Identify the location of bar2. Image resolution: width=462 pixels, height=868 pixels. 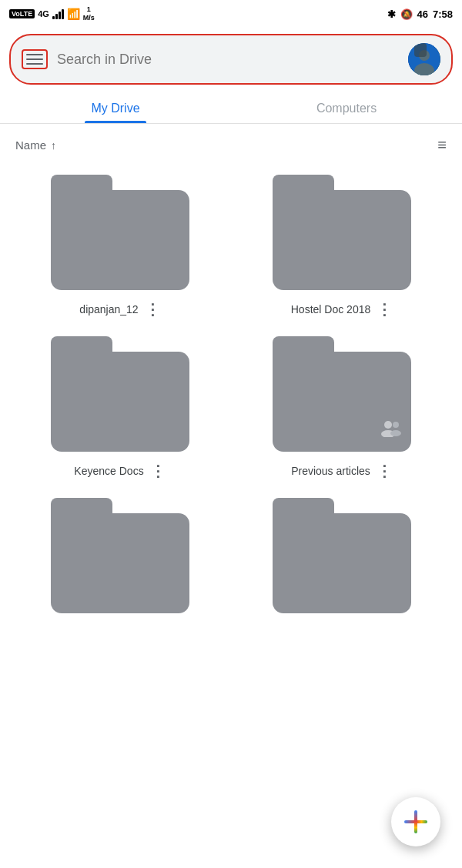
(57, 17).